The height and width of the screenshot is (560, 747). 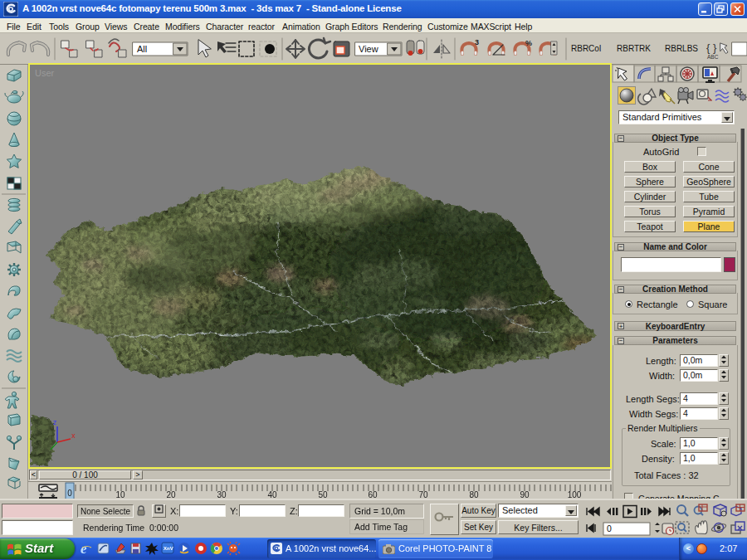 I want to click on svg-text: ABC, so click(x=713, y=56).